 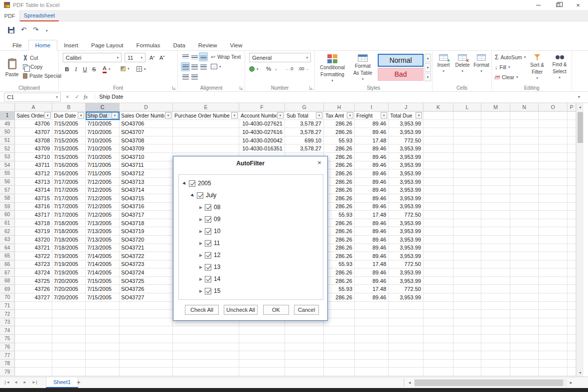 What do you see at coordinates (262, 331) in the screenshot?
I see `cell-F74` at bounding box center [262, 331].